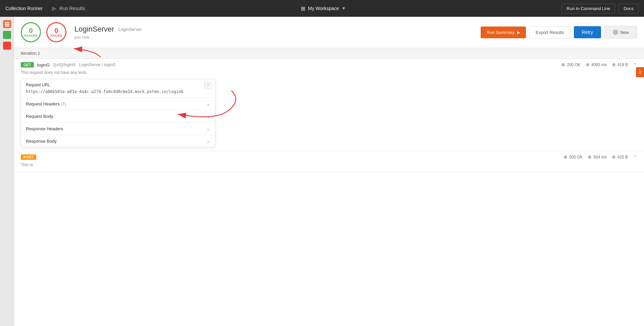 The image size is (644, 326). Describe the element at coordinates (28, 8) in the screenshot. I see `nav-collection-runner: Collection Runner` at that location.